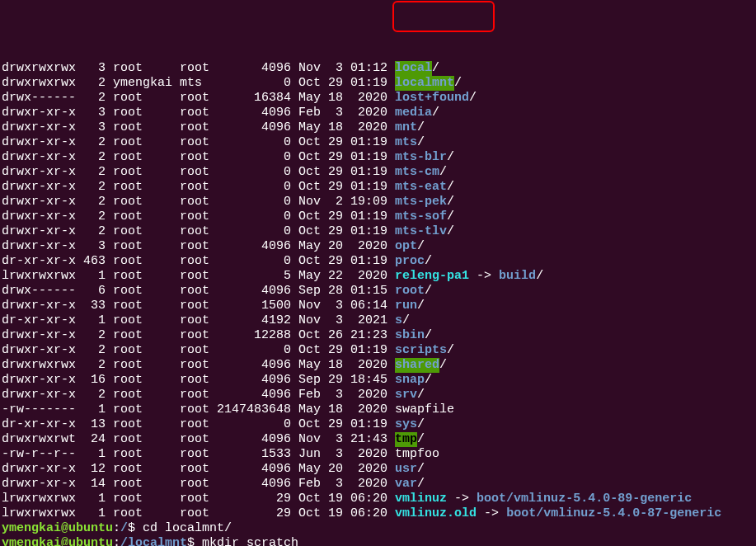 This screenshot has width=756, height=546. What do you see at coordinates (378, 529) in the screenshot?
I see `prompt-line: ymengkai@ubuntu:/$ cd localmnt/` at bounding box center [378, 529].